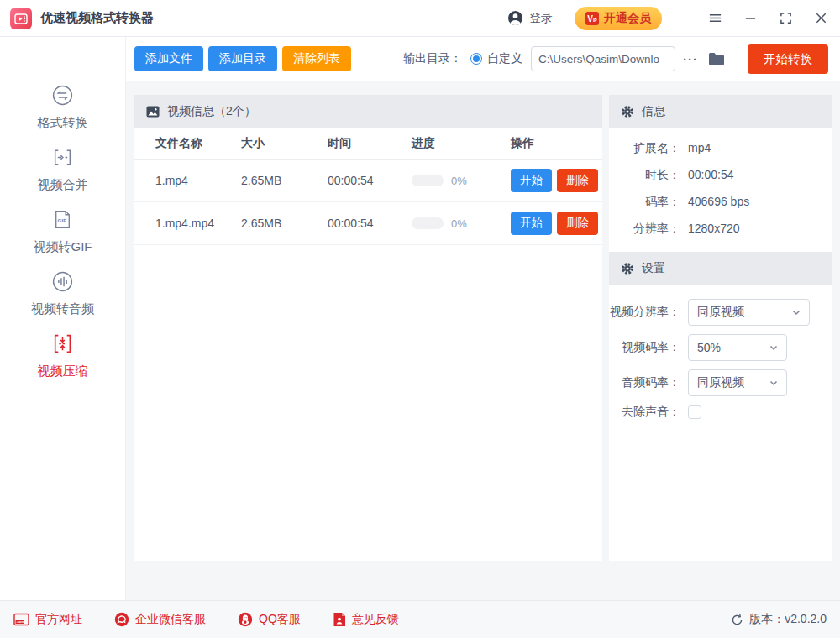  Describe the element at coordinates (738, 620) in the screenshot. I see `update-refresh-icon` at that location.